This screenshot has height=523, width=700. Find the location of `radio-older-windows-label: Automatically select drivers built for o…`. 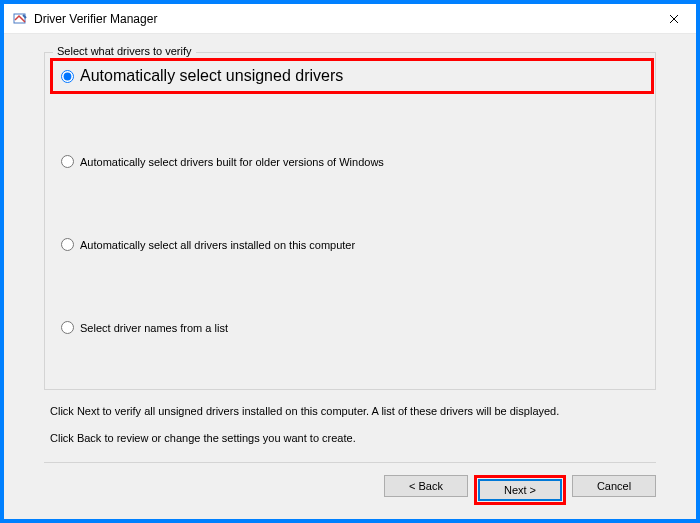

radio-older-windows-label: Automatically select drivers built for o… is located at coordinates (232, 162).